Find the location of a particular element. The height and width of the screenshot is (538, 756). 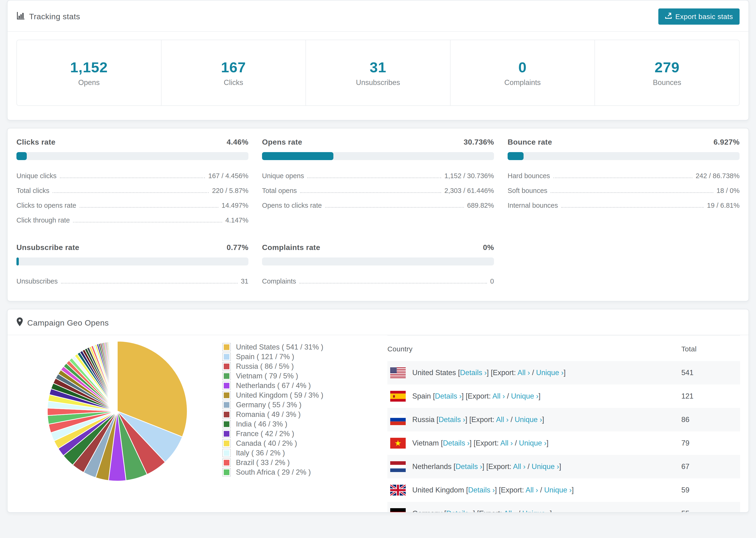

rate-detail-label: Complaints is located at coordinates (279, 282).